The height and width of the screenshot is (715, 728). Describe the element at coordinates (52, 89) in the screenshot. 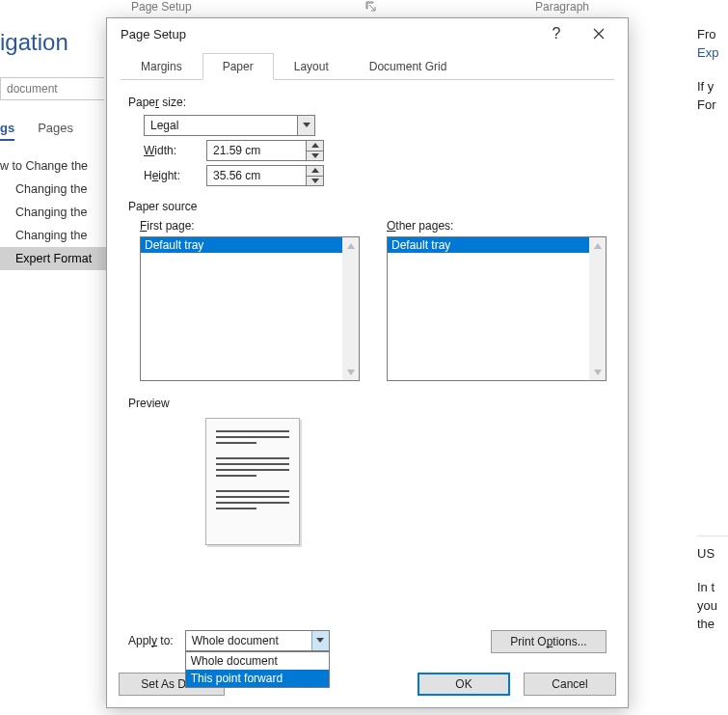

I see `search-document-input: document` at that location.